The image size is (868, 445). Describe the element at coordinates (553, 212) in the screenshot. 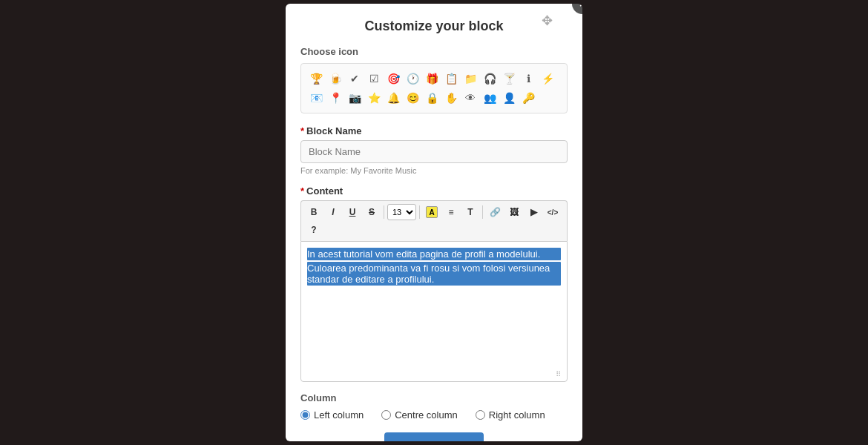

I see `code-button: </>` at that location.